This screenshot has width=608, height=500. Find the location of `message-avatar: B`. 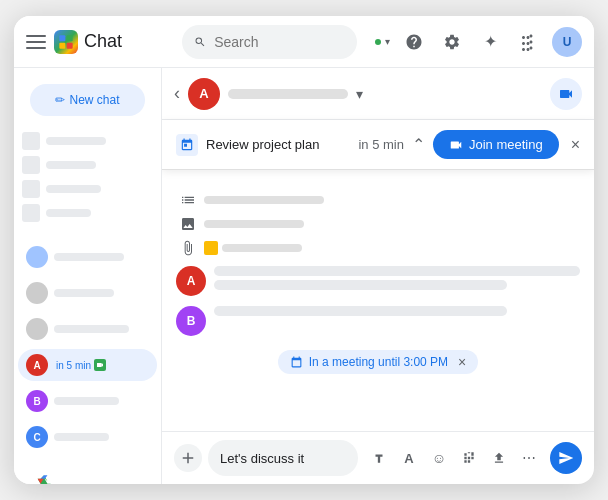

message-avatar: B is located at coordinates (191, 321).